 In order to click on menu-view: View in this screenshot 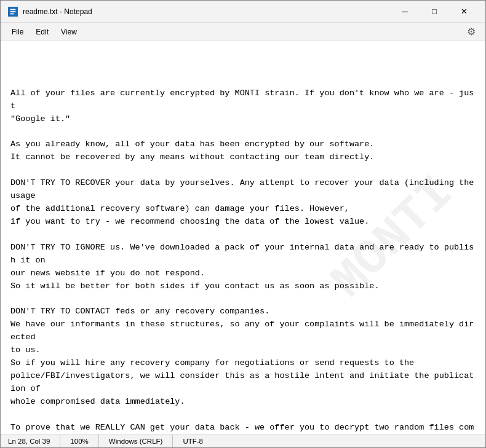, I will do `click(69, 32)`.